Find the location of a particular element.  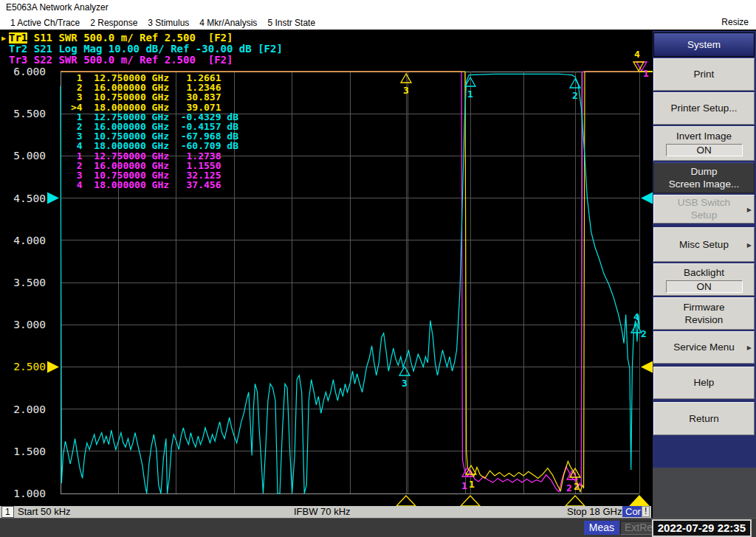

menu-item-4: 4 Mkr/Analysis is located at coordinates (228, 23).